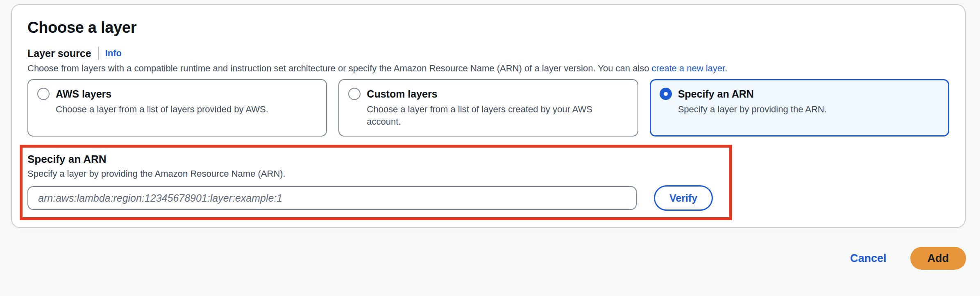 This screenshot has width=980, height=296. Describe the element at coordinates (113, 53) in the screenshot. I see `info-link: Info` at that location.